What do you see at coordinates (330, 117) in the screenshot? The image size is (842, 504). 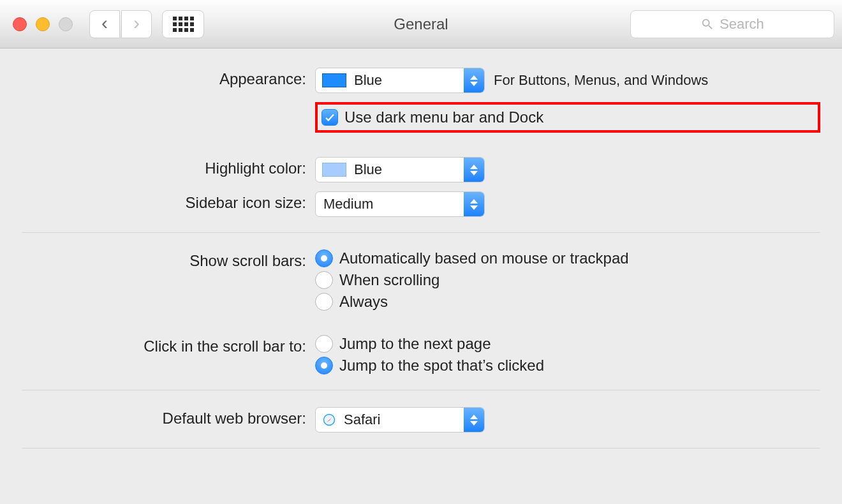 I see `checkmark-icon` at bounding box center [330, 117].